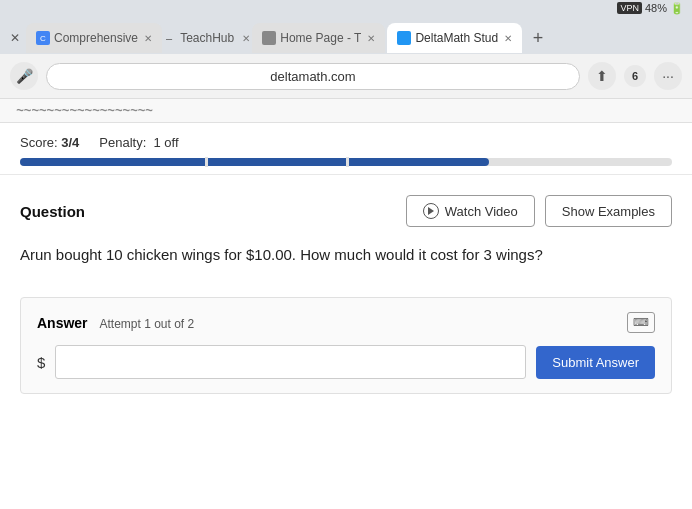  I want to click on answer-label-group: Answer Attempt 1 out of 2, so click(116, 323).